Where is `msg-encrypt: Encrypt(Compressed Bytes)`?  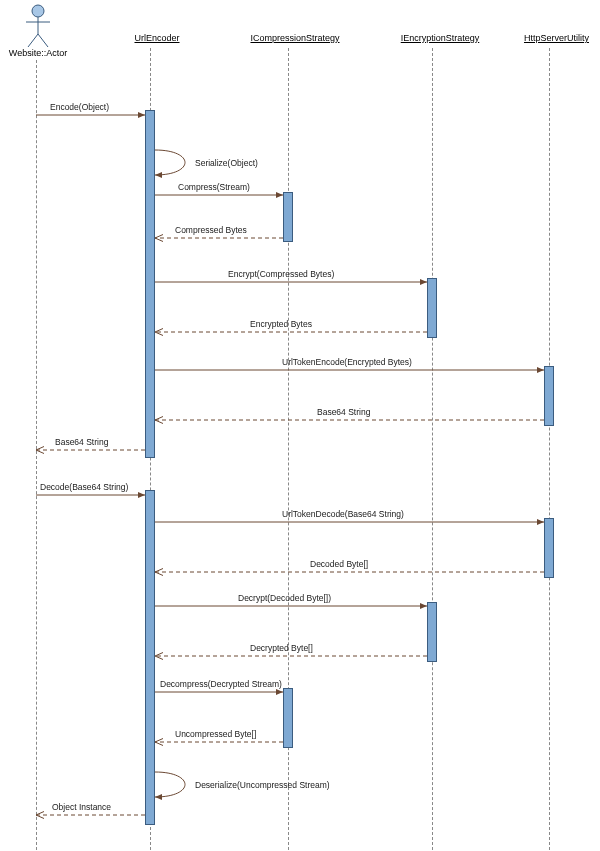
msg-encrypt: Encrypt(Compressed Bytes) is located at coordinates (281, 274).